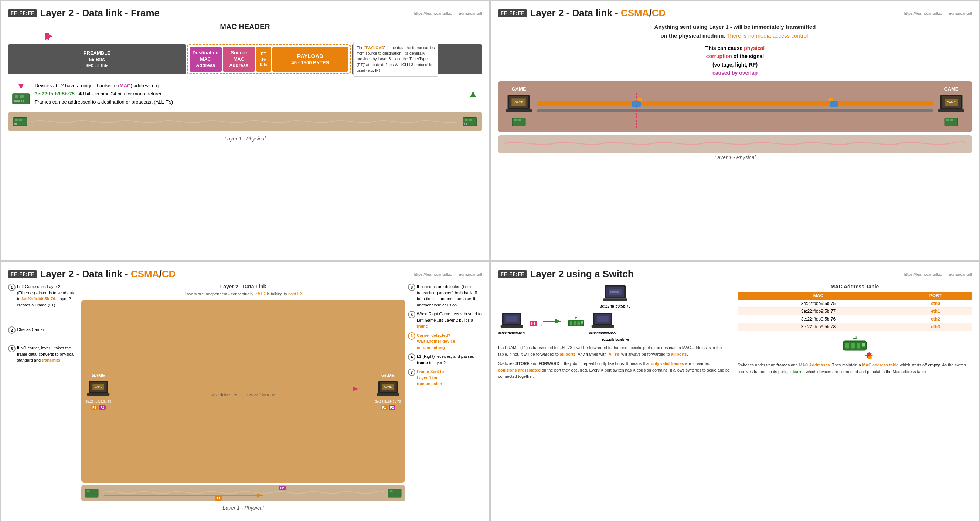 The image size is (980, 522). I want to click on panel1-url: https://learn.cantrill.io, so click(433, 13).